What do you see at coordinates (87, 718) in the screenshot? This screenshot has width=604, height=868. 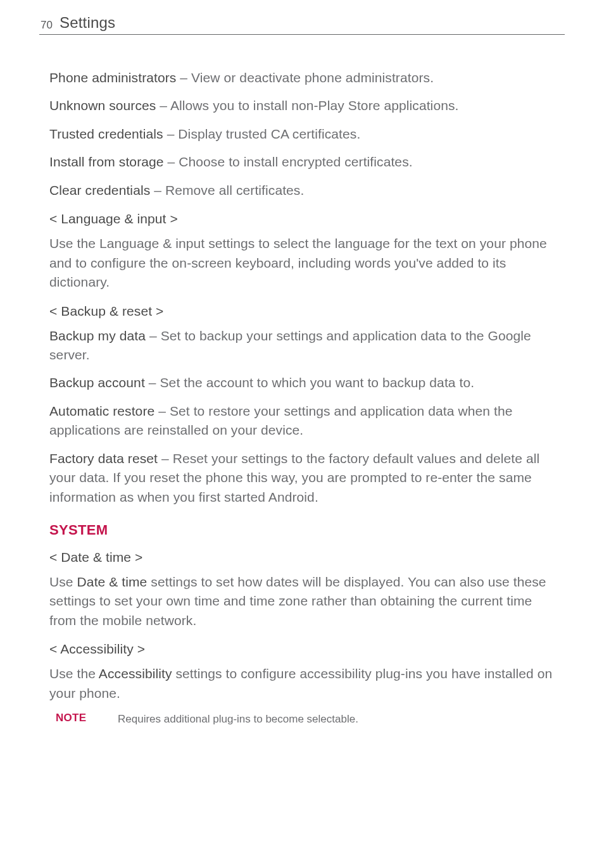 I see `note-label: NOTE` at bounding box center [87, 718].